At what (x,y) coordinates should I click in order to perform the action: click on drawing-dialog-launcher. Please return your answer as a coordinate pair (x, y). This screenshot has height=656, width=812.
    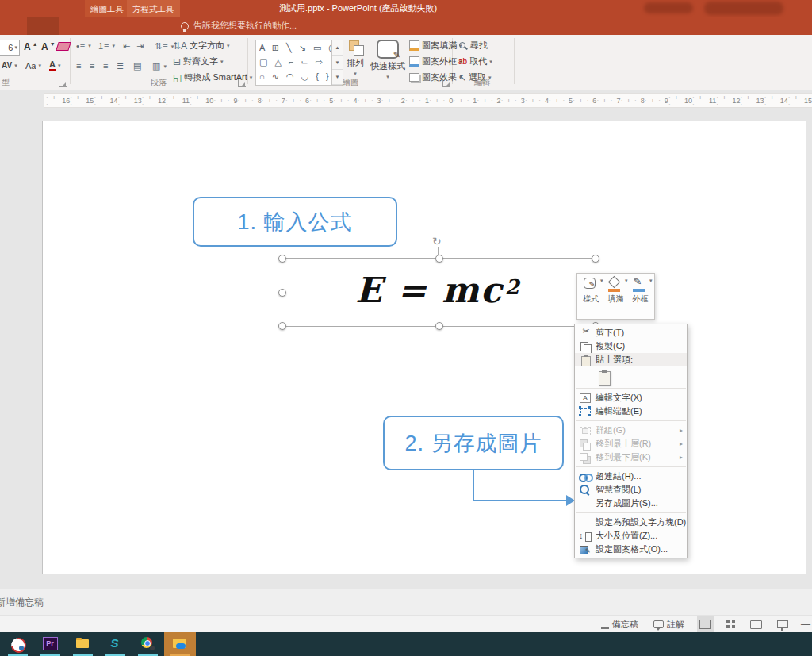
    Looking at the image, I should click on (446, 83).